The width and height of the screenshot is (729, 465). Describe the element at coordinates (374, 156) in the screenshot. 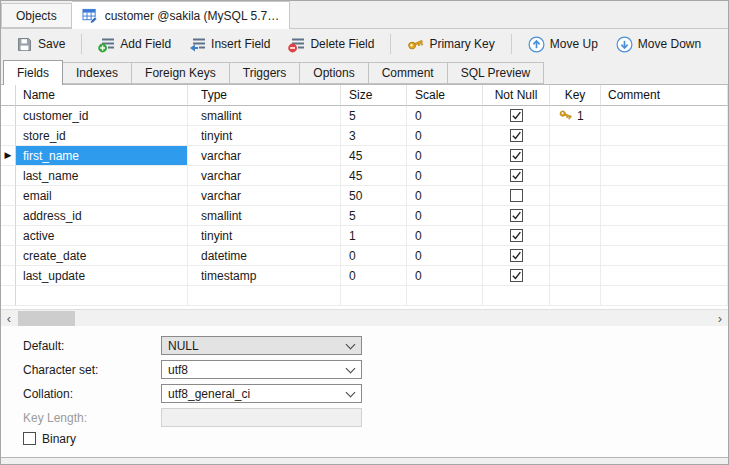

I see `field-size-cell: 45` at that location.